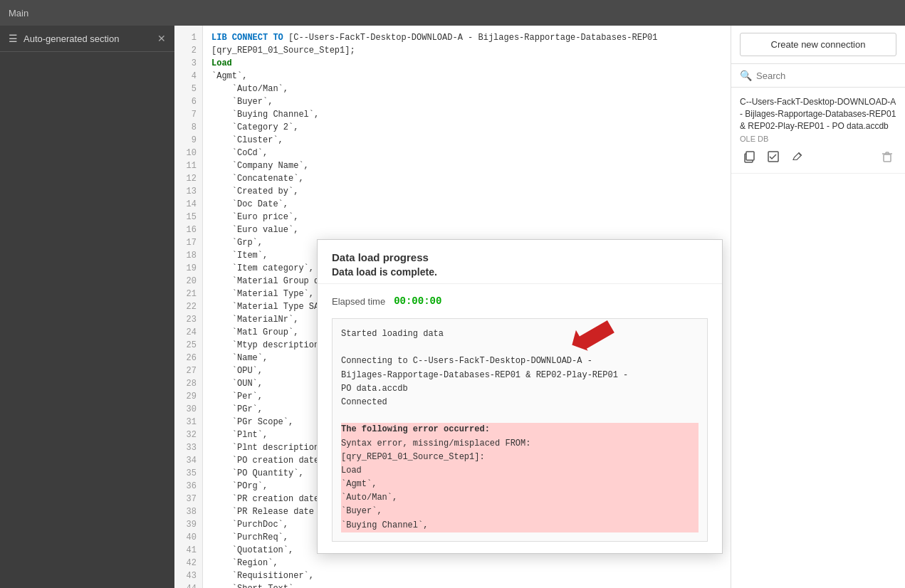  Describe the element at coordinates (64, 38) in the screenshot. I see `sidebar-header-left: ☰ Auto-generated section` at that location.